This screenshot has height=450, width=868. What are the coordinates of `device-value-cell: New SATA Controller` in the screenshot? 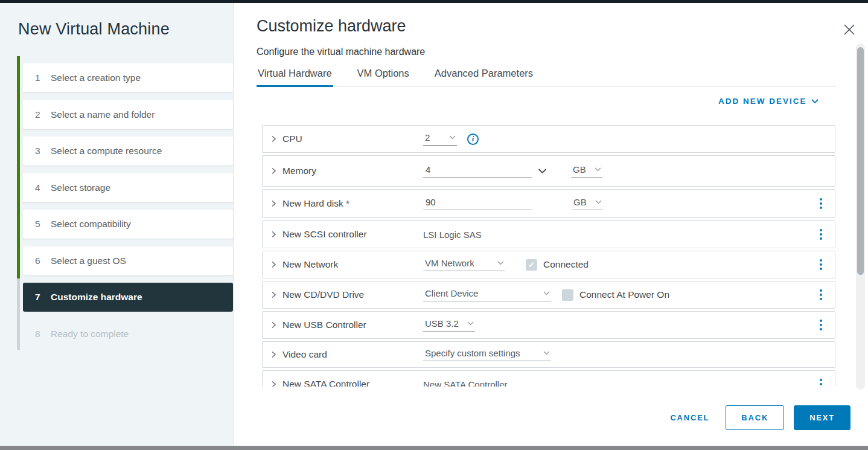 It's located at (625, 382).